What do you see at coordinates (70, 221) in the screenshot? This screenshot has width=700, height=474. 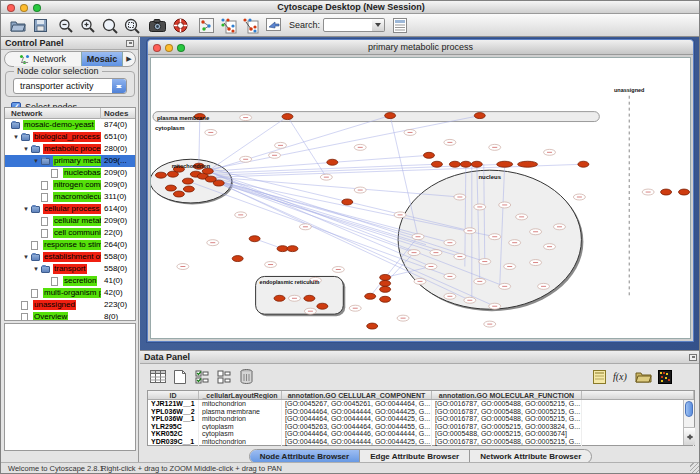 I see `tree-row: cellular metabo209(0)` at bounding box center [70, 221].